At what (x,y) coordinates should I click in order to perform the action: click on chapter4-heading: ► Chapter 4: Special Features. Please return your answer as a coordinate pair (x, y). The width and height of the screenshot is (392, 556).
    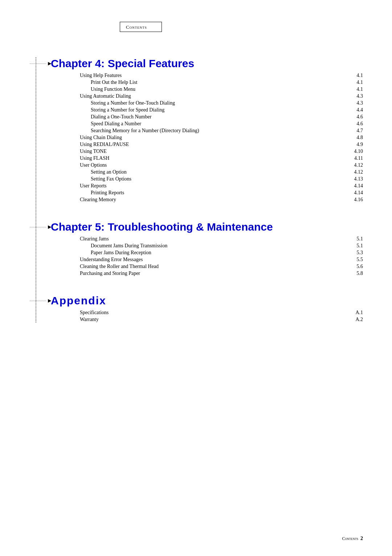
    Looking at the image, I should click on (207, 64).